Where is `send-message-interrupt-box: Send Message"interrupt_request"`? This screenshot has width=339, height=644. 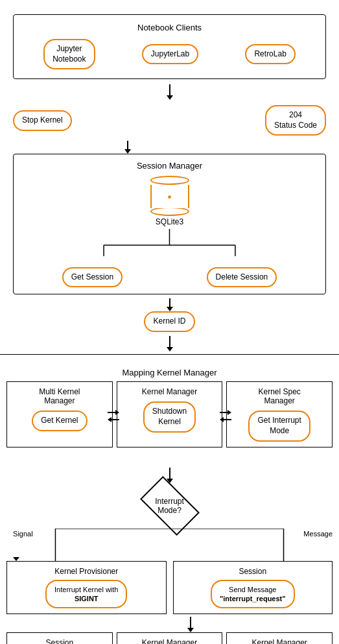
send-message-interrupt-box: Send Message"interrupt_request" is located at coordinates (253, 594).